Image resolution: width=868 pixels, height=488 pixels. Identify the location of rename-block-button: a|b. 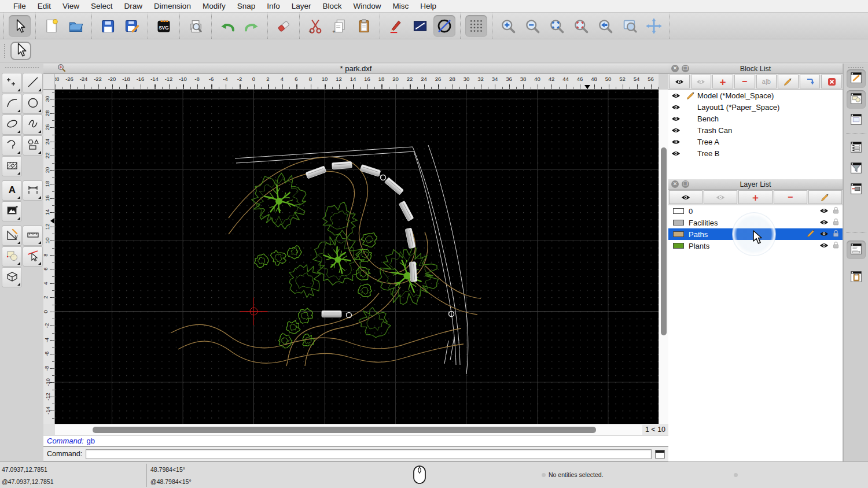
(767, 82).